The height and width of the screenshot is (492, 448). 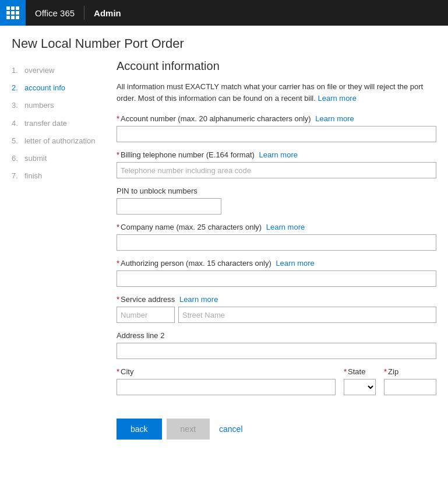 What do you see at coordinates (58, 71) in the screenshot?
I see `sidebar-item-overview: 1. overview` at bounding box center [58, 71].